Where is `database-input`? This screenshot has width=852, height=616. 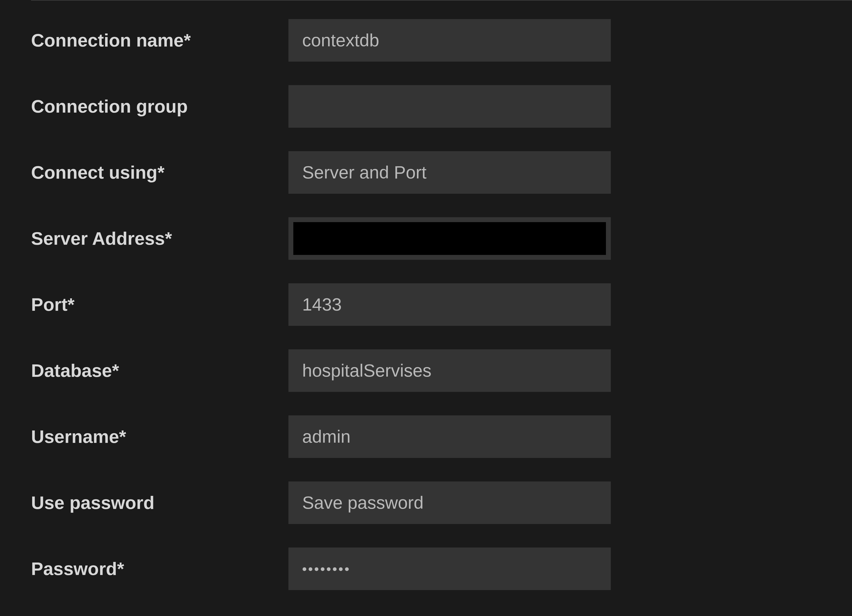
database-input is located at coordinates (450, 371).